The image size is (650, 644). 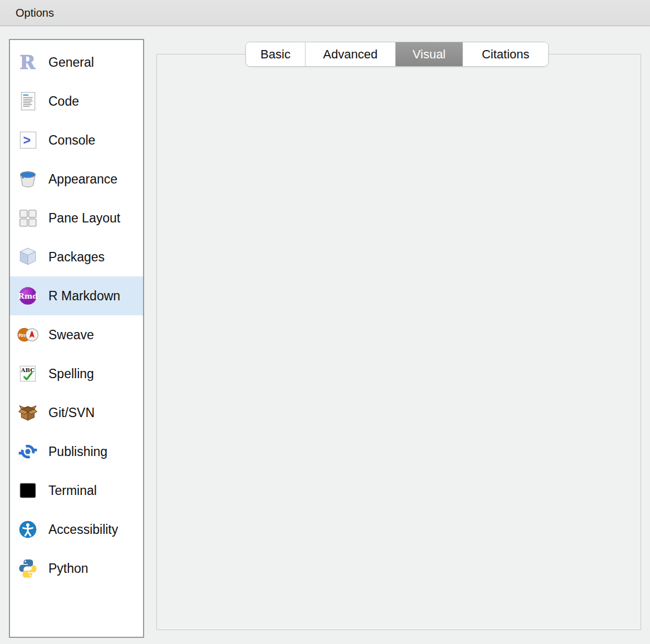 I want to click on sidebar-item-r-markdown: Rmd R Markdown, so click(x=77, y=296).